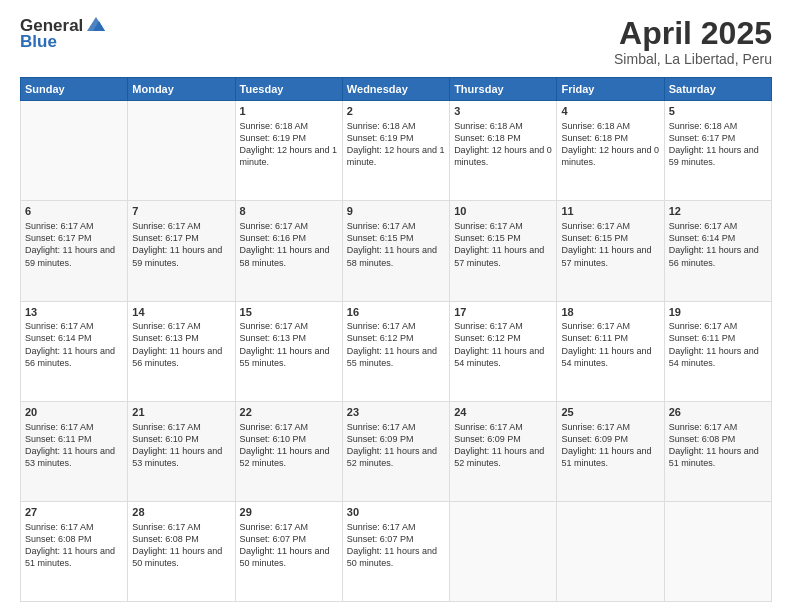  What do you see at coordinates (288, 90) in the screenshot?
I see `col-tuesday: Tuesday` at bounding box center [288, 90].